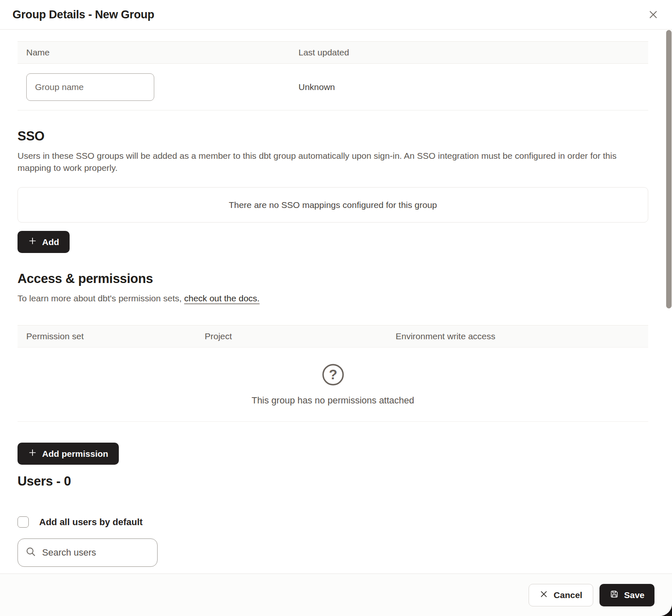  I want to click on permissions-table: Permission set Project Environment write…, so click(333, 373).